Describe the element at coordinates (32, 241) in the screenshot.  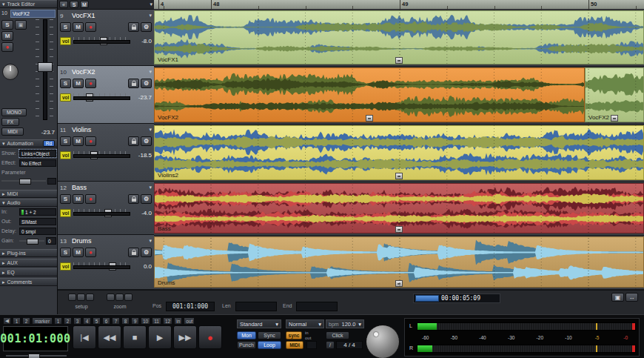
I see `gain-slider` at that location.